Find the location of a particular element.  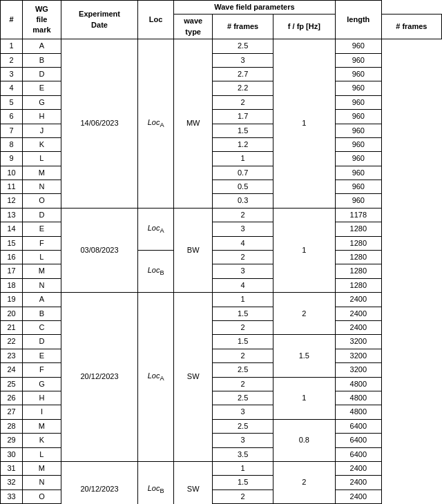

cell-id: 25 is located at coordinates (12, 384).